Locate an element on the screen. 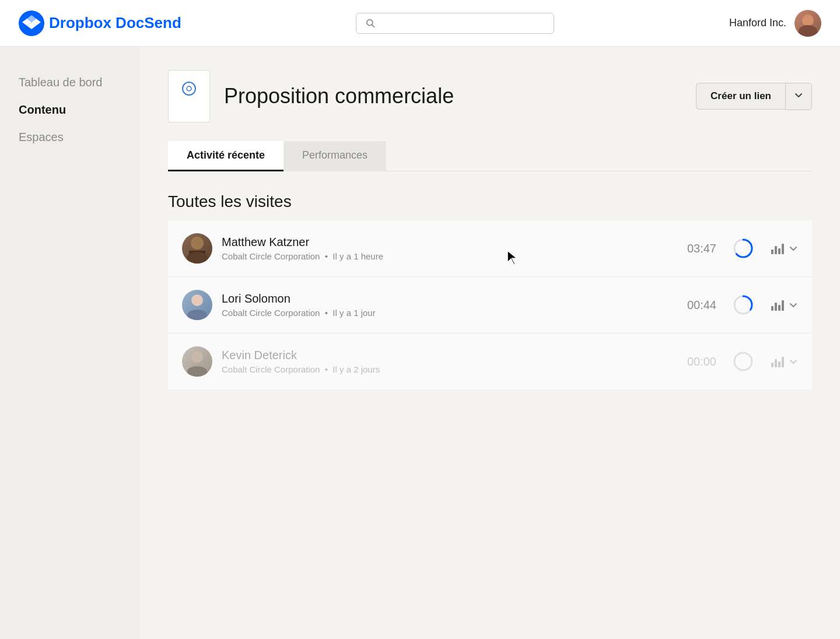 The height and width of the screenshot is (639, 840). progress-circle-kevin is located at coordinates (743, 361).